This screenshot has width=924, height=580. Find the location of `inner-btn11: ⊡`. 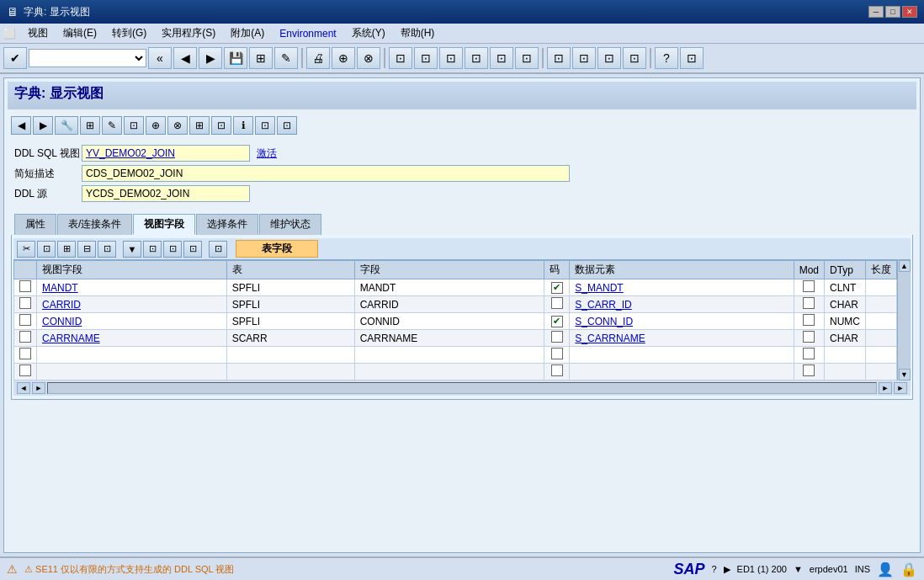

inner-btn11: ⊡ is located at coordinates (287, 125).